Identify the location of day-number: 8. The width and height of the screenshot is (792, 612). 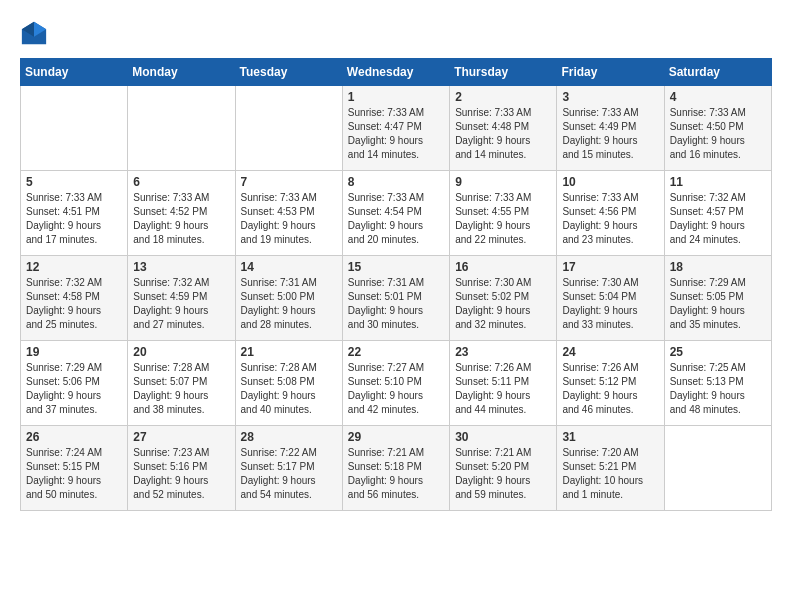
(396, 182).